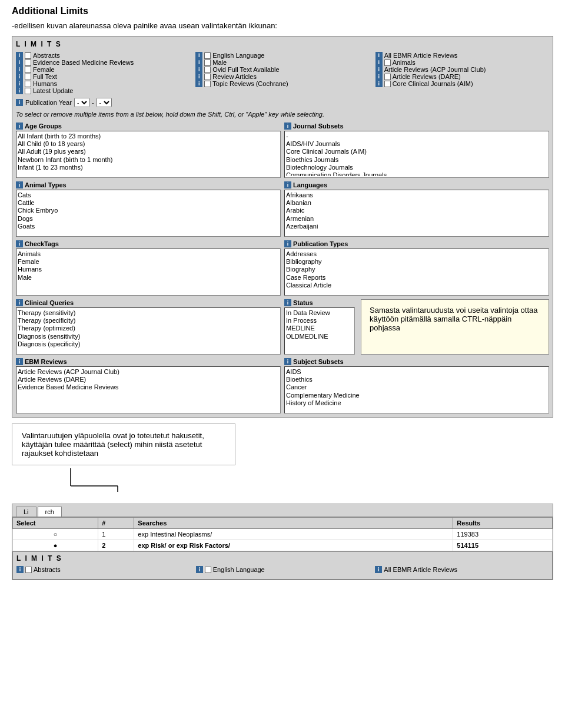 This screenshot has width=565, height=728. What do you see at coordinates (207, 77) in the screenshot?
I see `checkbox-review` at bounding box center [207, 77].